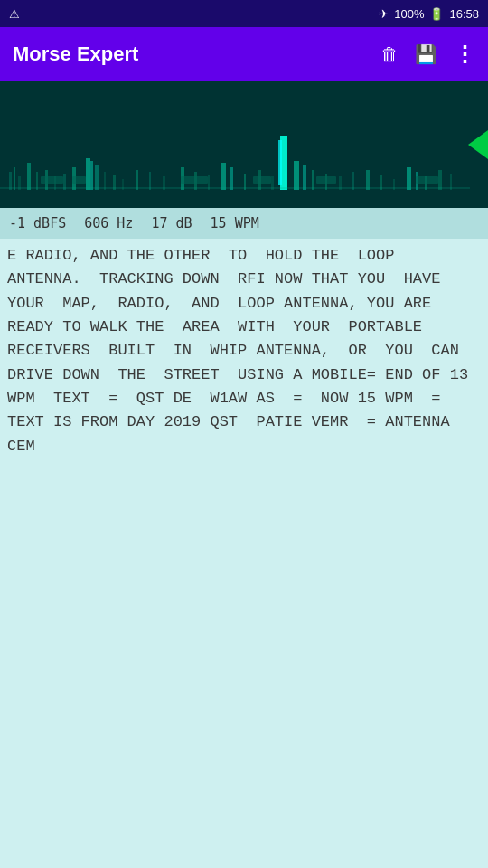 This screenshot has width=488, height=868. Describe the element at coordinates (428, 54) in the screenshot. I see `app-bar-actions: 🗑 💾 ⋮` at that location.